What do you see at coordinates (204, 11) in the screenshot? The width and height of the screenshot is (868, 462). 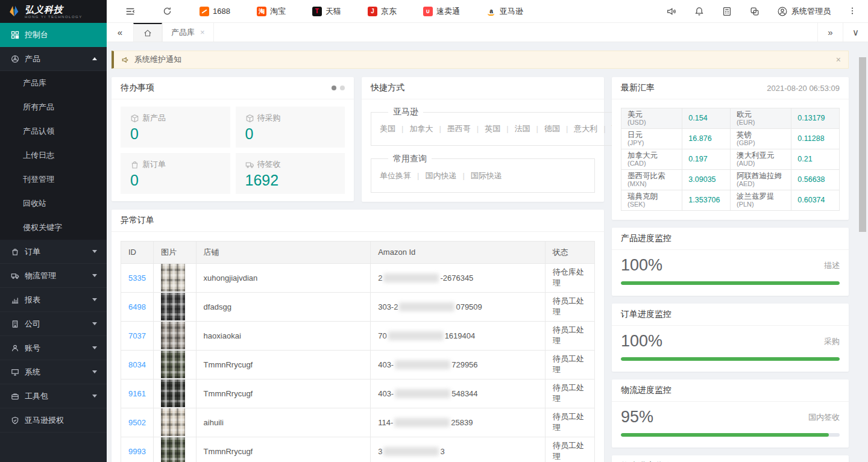 I see `1688-icon` at bounding box center [204, 11].